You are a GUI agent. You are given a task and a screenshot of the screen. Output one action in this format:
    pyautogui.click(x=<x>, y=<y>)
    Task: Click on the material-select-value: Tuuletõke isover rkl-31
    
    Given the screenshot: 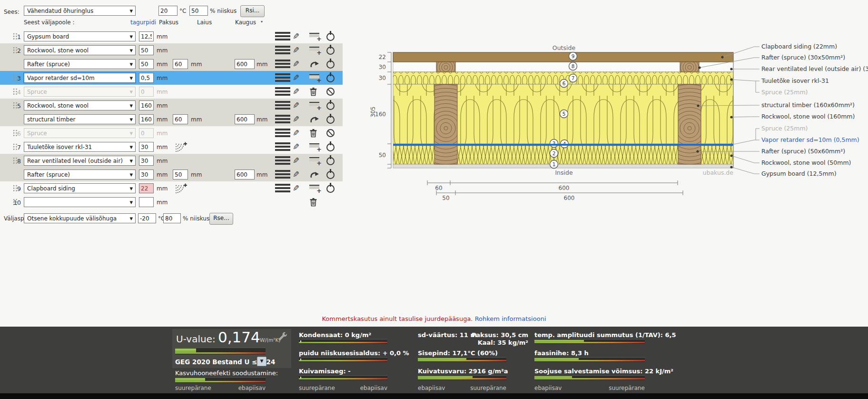 What is the action you would take?
    pyautogui.click(x=59, y=147)
    